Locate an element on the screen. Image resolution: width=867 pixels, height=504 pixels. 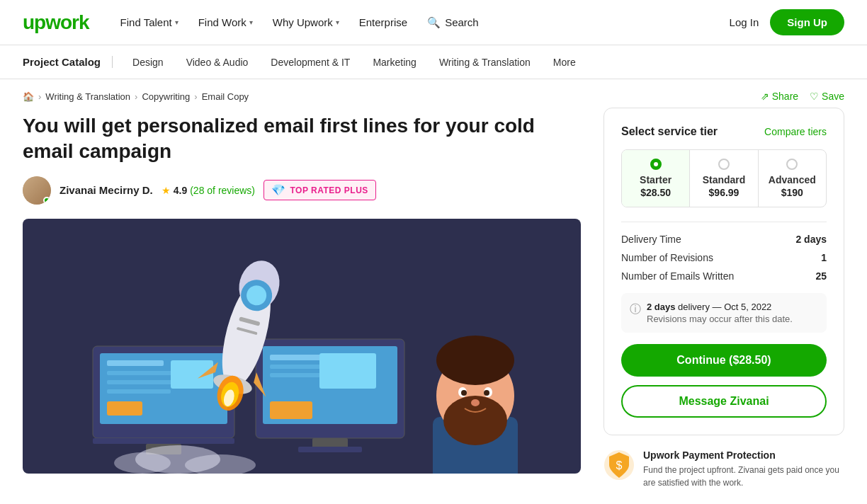
nav-find-talent: Find Talent ▾ is located at coordinates (149, 23).